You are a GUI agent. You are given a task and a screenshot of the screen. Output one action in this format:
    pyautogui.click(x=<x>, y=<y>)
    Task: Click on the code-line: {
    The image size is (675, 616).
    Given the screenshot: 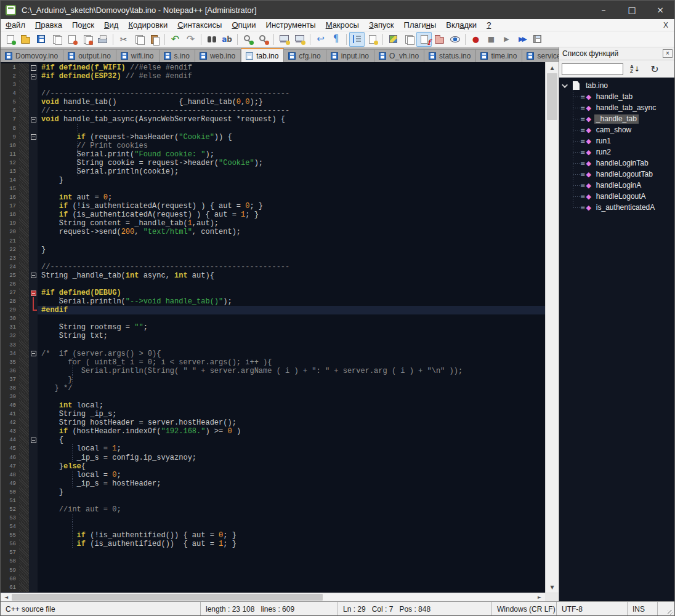 What is the action you would take?
    pyautogui.click(x=291, y=440)
    